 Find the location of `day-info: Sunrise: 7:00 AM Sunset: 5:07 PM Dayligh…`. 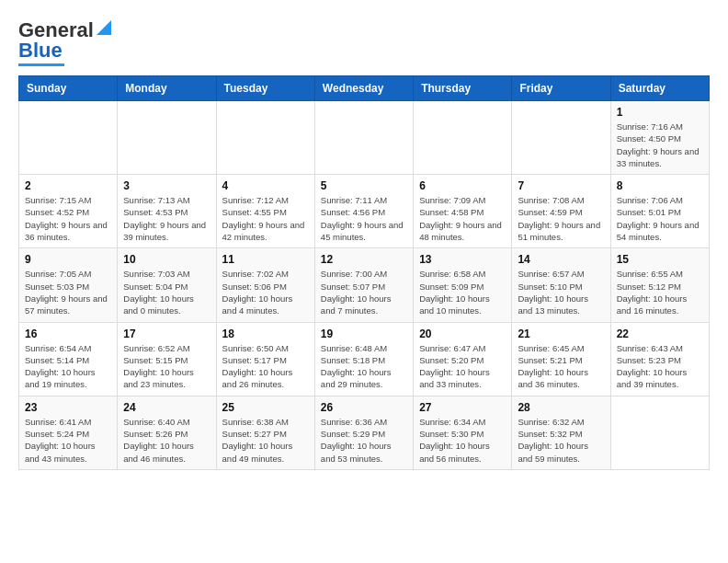

day-info: Sunrise: 7:00 AM Sunset: 5:07 PM Dayligh… is located at coordinates (364, 293).